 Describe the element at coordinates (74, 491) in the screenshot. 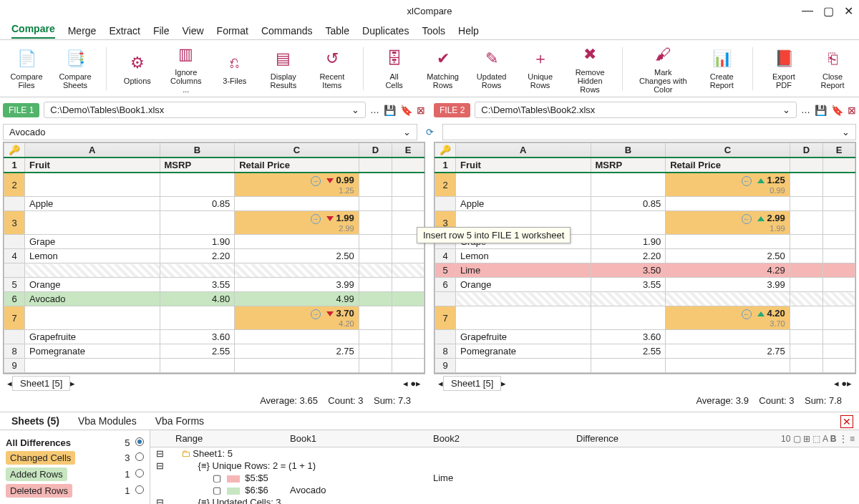

I see `filter-deleted-rows: Deleted Rows1` at that location.